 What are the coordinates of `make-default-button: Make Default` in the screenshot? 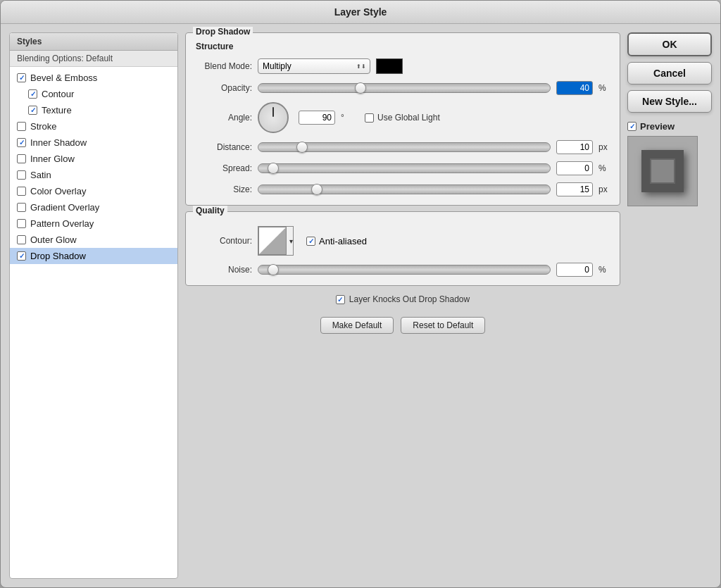 It's located at (358, 325).